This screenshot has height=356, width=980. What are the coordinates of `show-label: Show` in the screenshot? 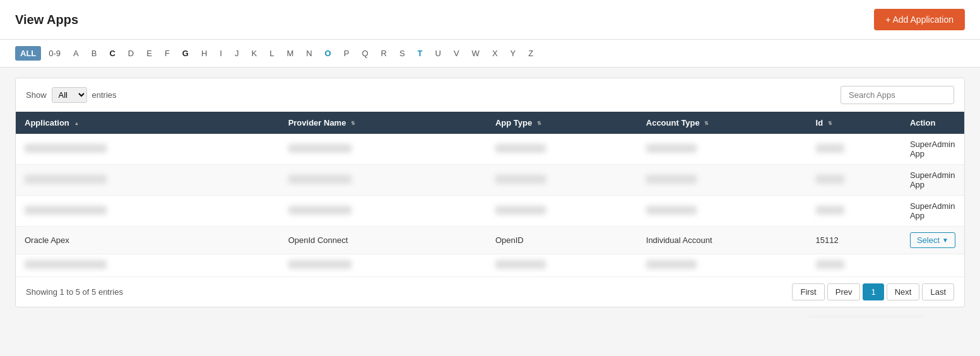 It's located at (37, 95).